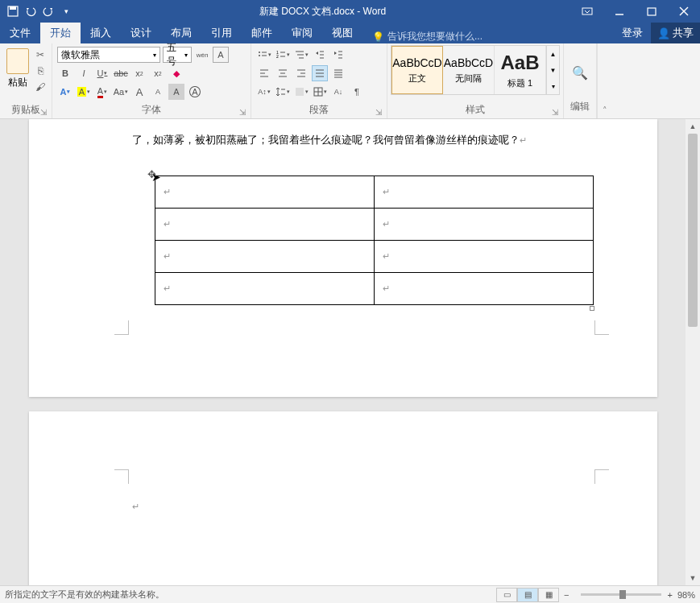 The width and height of the screenshot is (700, 603). Describe the element at coordinates (84, 92) in the screenshot. I see `highlight-button: A▾` at that location.